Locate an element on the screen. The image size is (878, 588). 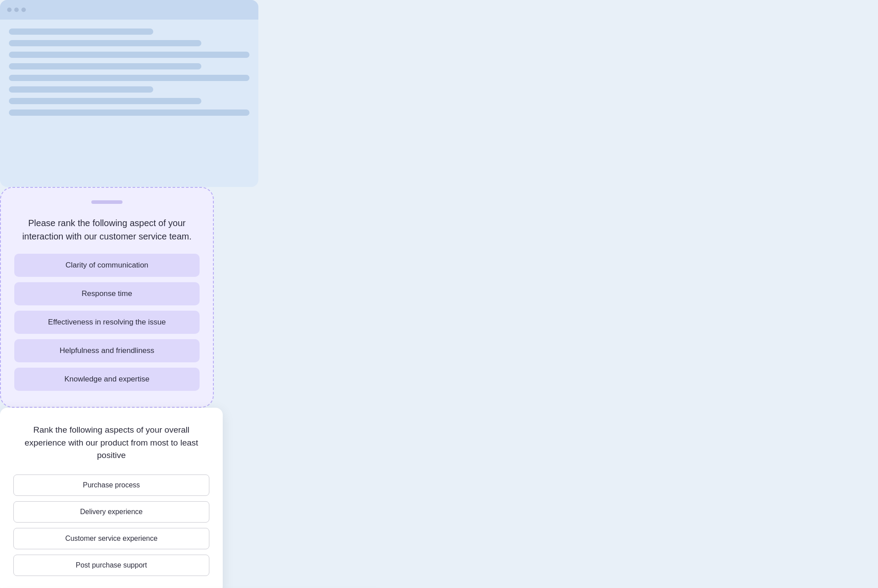
phone-card: Please rank the following aspect of your… is located at coordinates (107, 297).